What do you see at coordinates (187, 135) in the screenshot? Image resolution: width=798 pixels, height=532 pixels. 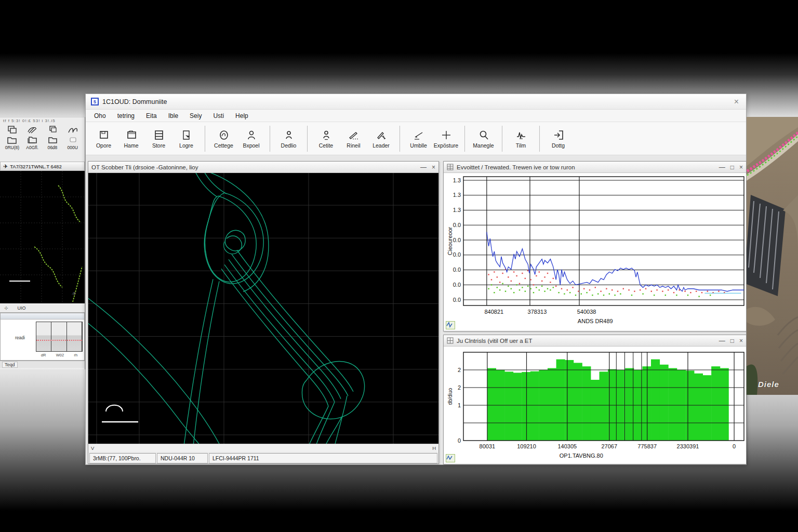 I see `page-pen-icon` at bounding box center [187, 135].